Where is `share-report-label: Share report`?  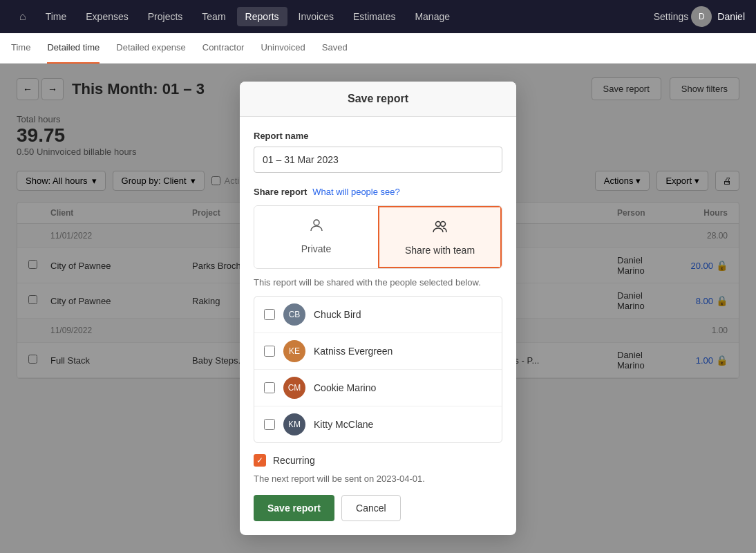 share-report-label: Share report is located at coordinates (281, 192).